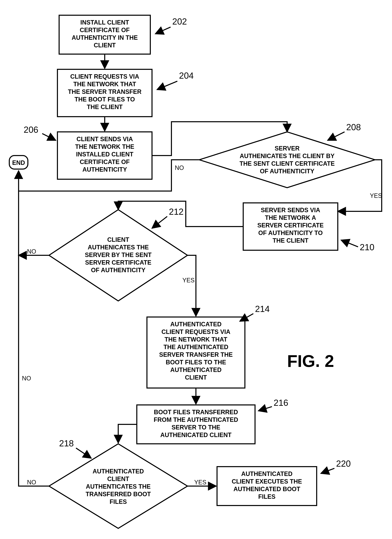 This screenshot has height=539, width=392. Describe the element at coordinates (34, 338) in the screenshot. I see `edge-218-no` at that location.